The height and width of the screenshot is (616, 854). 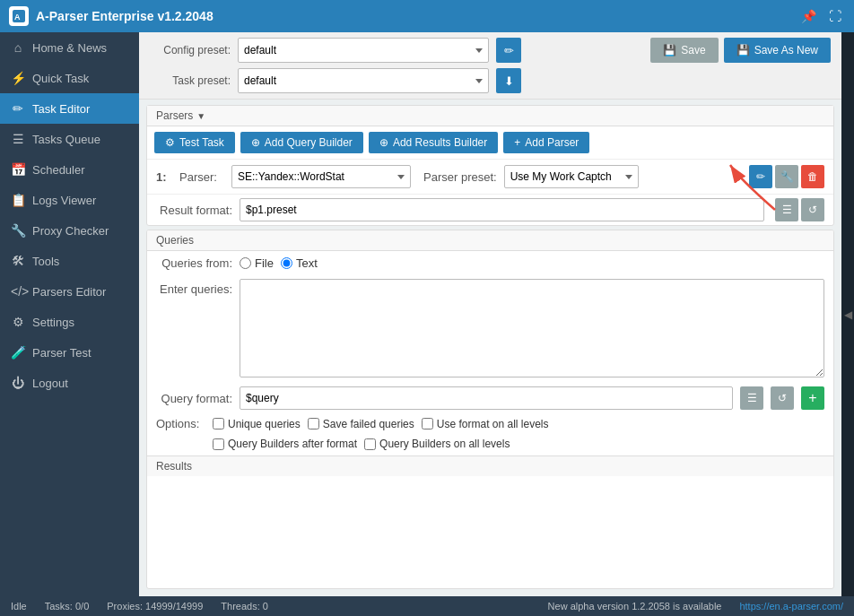 I want to click on scheduler-icon: 📅, so click(x=18, y=169).